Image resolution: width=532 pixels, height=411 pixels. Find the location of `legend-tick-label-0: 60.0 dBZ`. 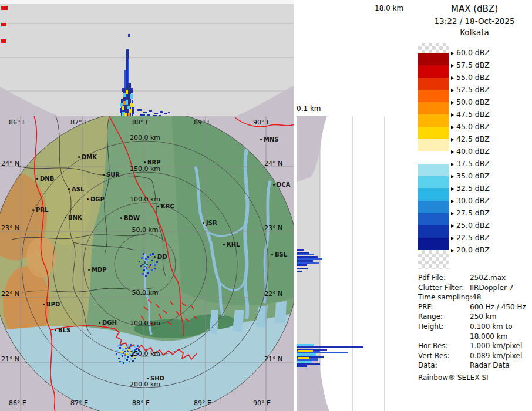

legend-tick-label-0: 60.0 dBZ is located at coordinates (470, 53).